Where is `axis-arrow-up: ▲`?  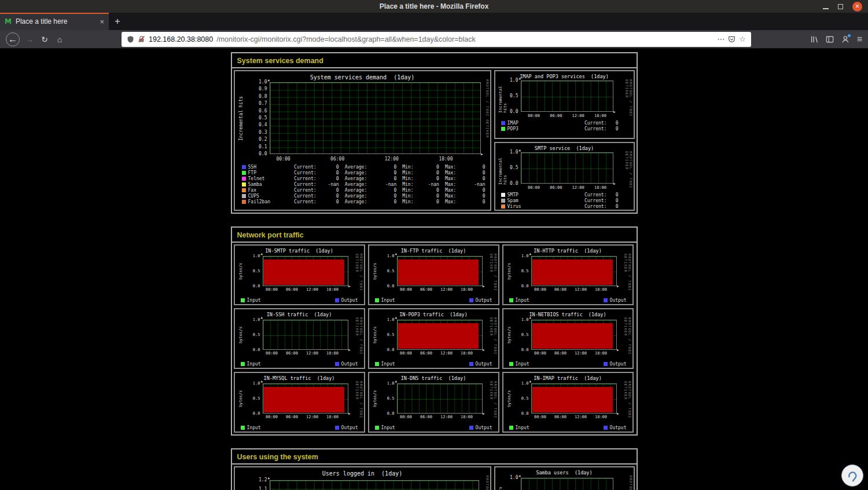
axis-arrow-up: ▲ is located at coordinates (396, 317).